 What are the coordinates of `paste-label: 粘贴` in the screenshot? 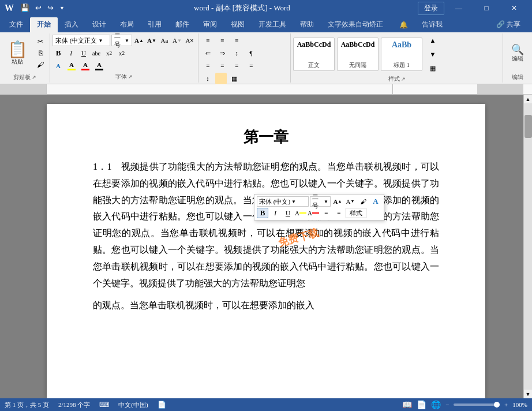 It's located at (17, 62).